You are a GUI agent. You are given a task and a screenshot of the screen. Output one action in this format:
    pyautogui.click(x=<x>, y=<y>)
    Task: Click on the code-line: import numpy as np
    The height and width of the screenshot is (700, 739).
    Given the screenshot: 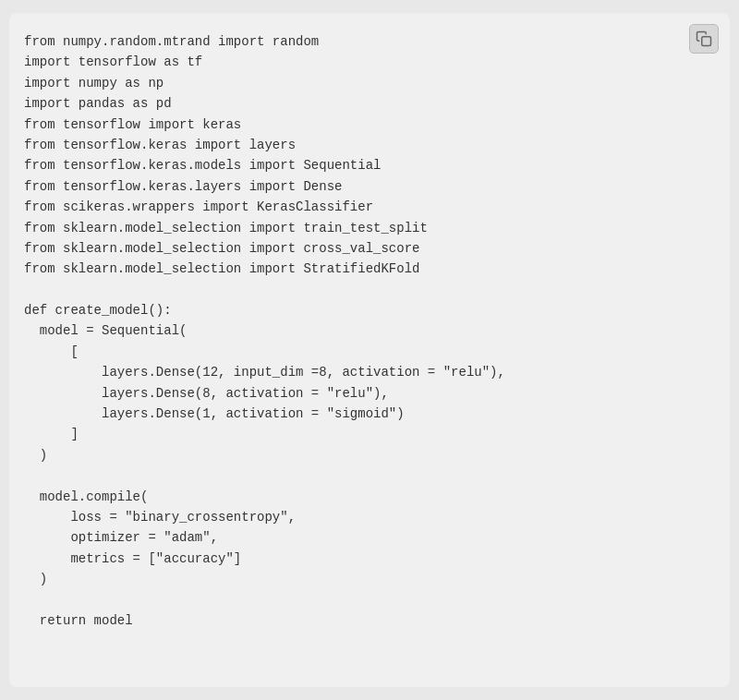 What is the action you would take?
    pyautogui.click(x=370, y=83)
    